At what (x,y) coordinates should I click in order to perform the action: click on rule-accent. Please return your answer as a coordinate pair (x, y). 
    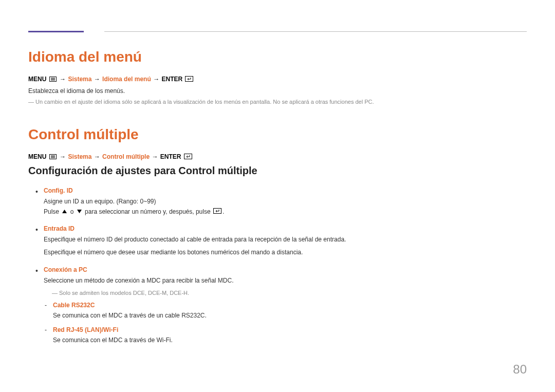
    Looking at the image, I should click on (56, 32).